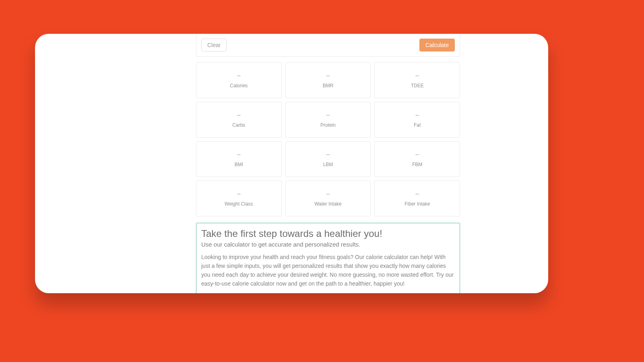 This screenshot has height=362, width=644. Describe the element at coordinates (239, 165) in the screenshot. I see `result-label: BMI` at that location.